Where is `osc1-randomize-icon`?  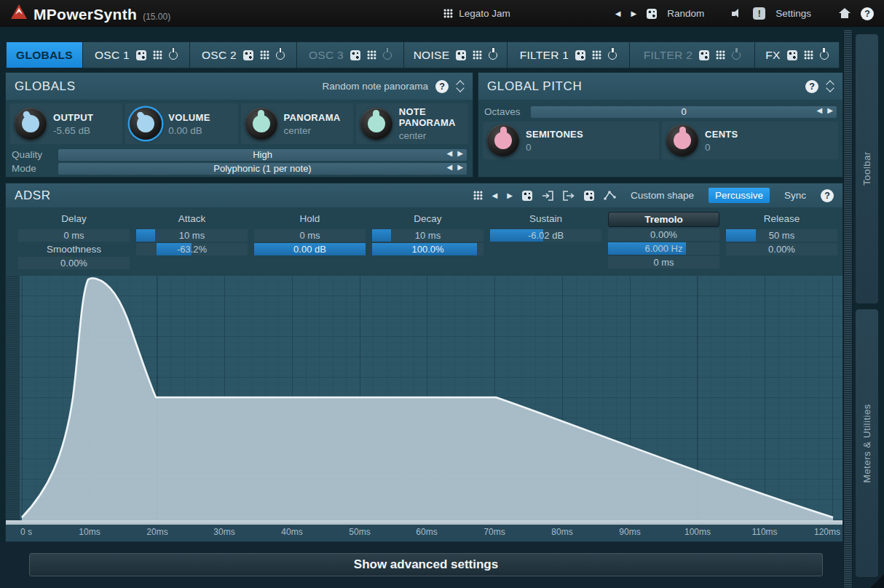
osc1-randomize-icon is located at coordinates (141, 55).